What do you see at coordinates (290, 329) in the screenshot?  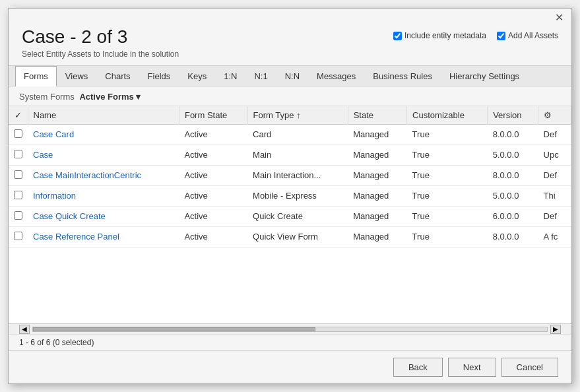 I see `scroll-track` at bounding box center [290, 329].